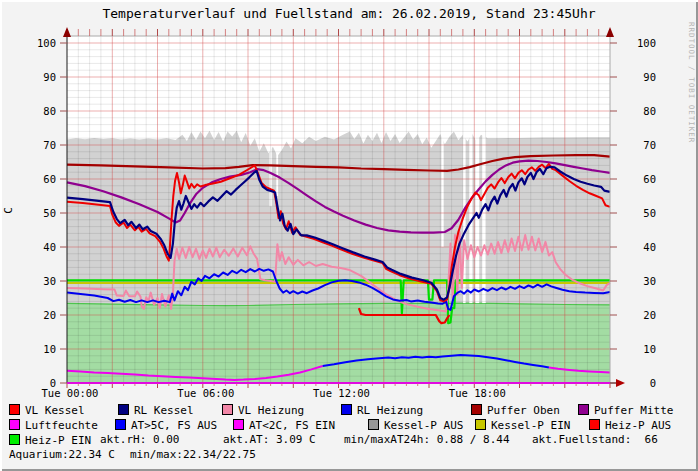 This screenshot has width=698, height=471. What do you see at coordinates (626, 410) in the screenshot?
I see `legend-item-puffer-mitte: Puffer Mitte` at bounding box center [626, 410].